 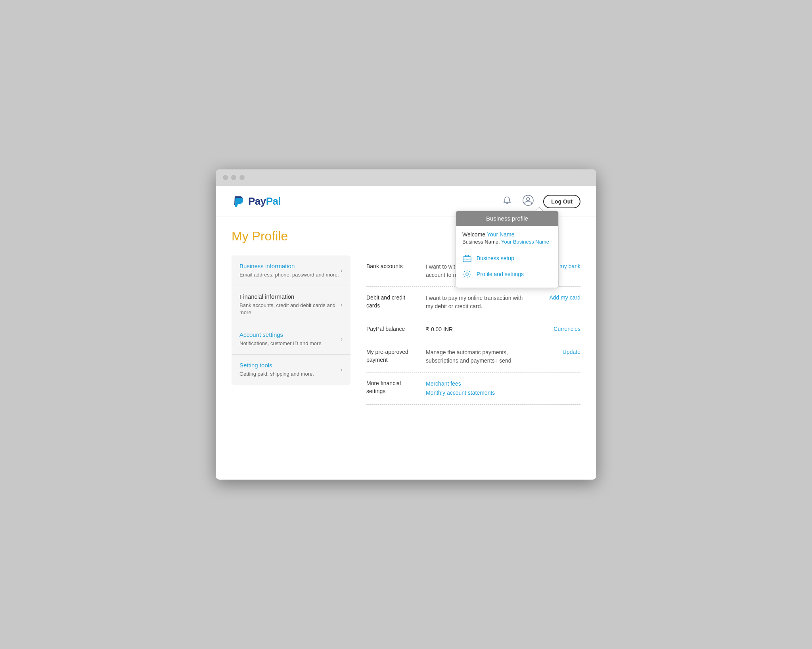 What do you see at coordinates (477, 388) in the screenshot?
I see `panel-desc-more-financial: Merchant fees Monthly account statements` at bounding box center [477, 388].